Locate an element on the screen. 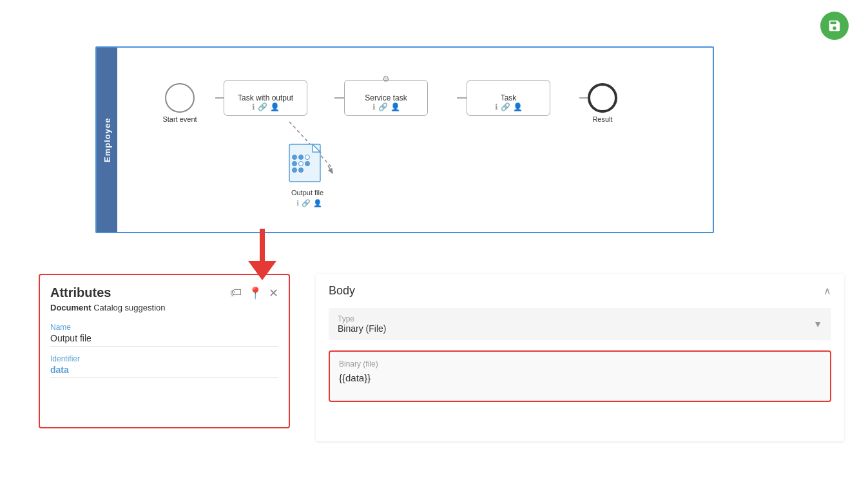  attributes-subtitle: Document Catalog suggestion is located at coordinates (164, 308).